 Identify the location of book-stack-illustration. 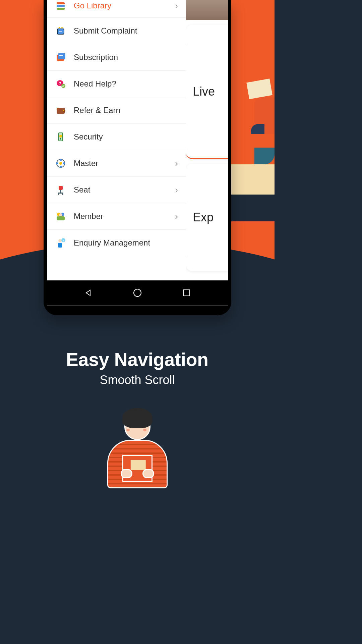
(253, 174).